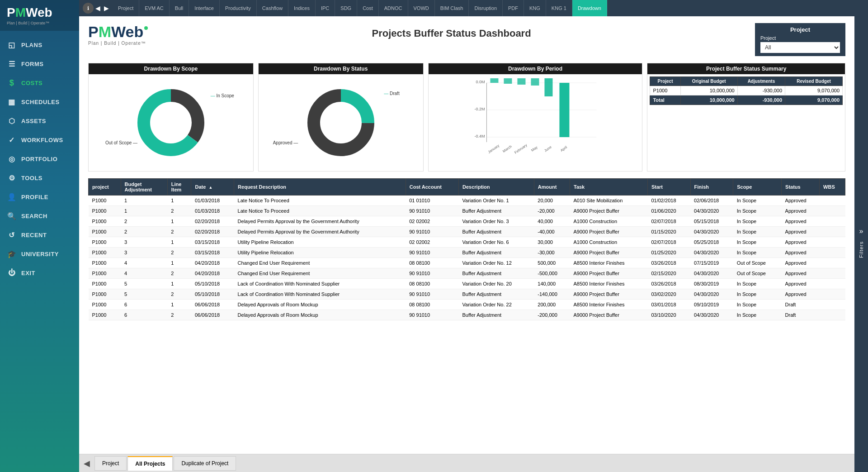 The image size is (868, 472). I want to click on cell-amount: 200,000, so click(552, 305).